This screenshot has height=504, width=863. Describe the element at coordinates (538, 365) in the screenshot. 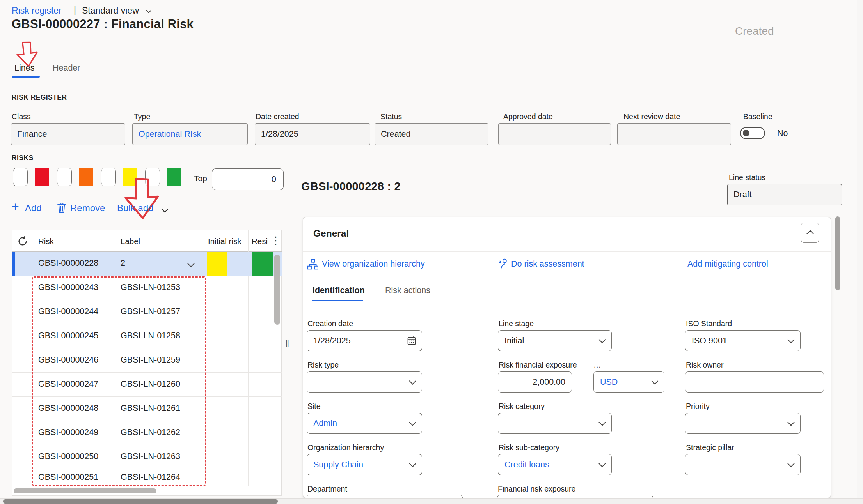

I see `risk-financial-exposure-label: Risk financial exposure` at that location.